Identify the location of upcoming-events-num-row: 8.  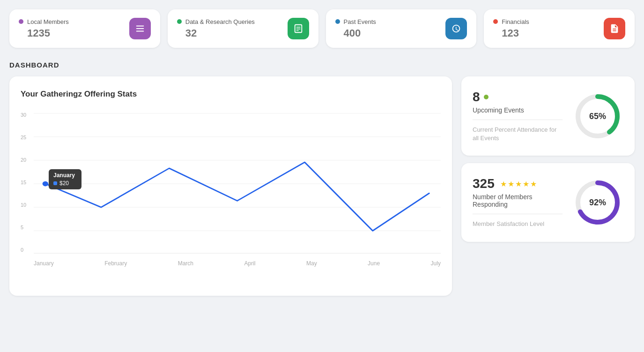
(518, 97).